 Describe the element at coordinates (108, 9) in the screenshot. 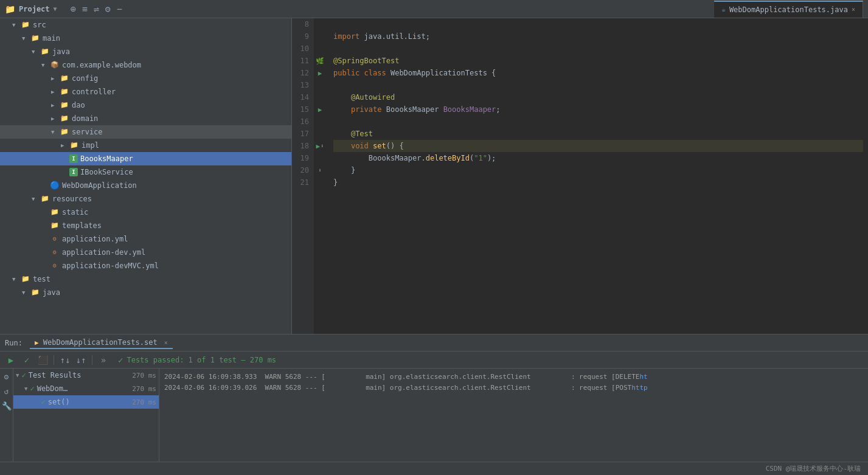

I see `settings-icon: ⚙` at that location.